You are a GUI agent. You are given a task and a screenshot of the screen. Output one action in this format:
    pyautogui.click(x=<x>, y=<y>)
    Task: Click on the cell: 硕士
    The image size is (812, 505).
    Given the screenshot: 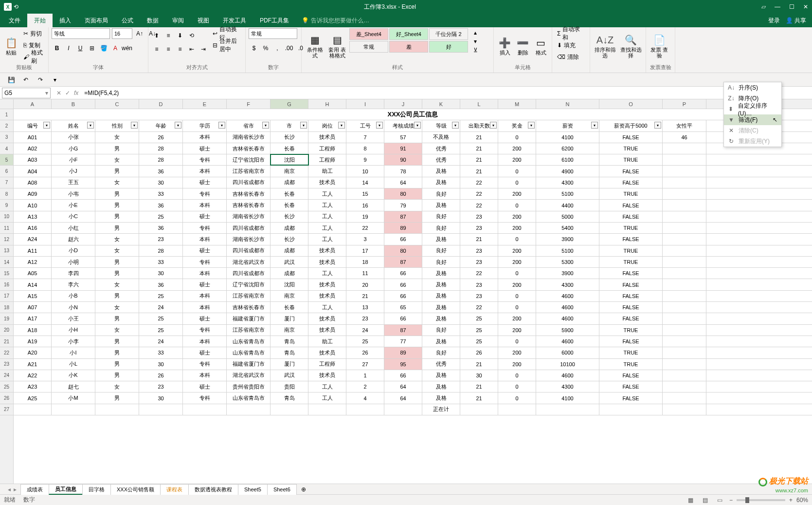 What is the action you would take?
    pyautogui.click(x=205, y=183)
    